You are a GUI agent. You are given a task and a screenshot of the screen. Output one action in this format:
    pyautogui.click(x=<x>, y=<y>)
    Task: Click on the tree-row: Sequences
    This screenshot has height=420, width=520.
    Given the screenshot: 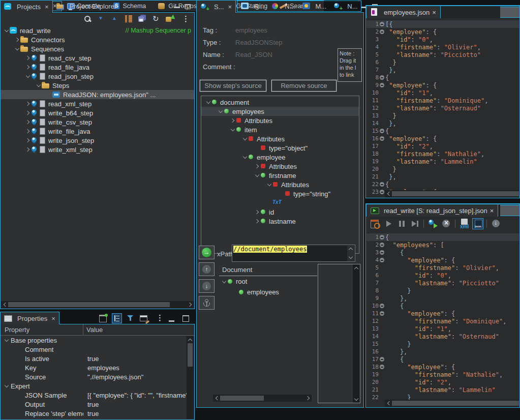 What is the action you would take?
    pyautogui.click(x=98, y=49)
    